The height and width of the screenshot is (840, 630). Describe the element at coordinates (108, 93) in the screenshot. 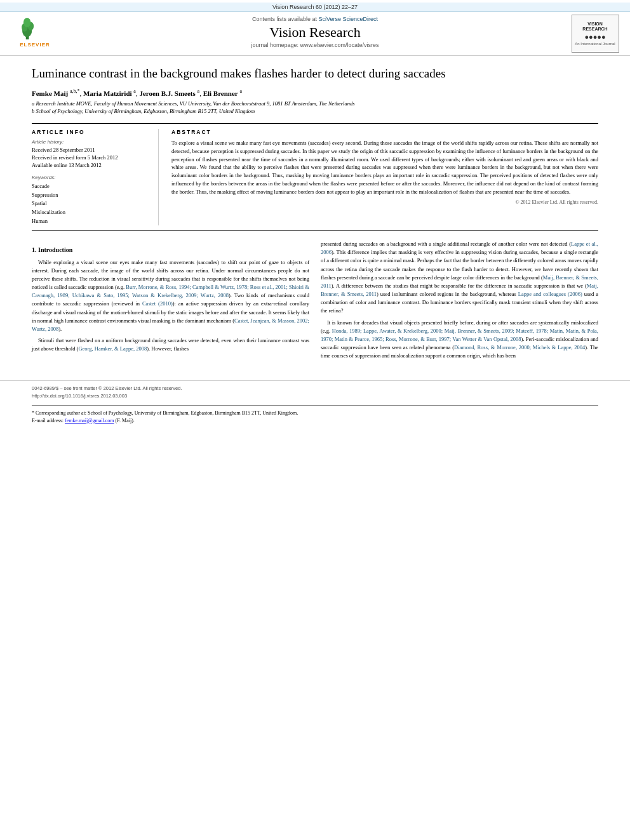

I see `author-maria: Maria Matziridi` at that location.